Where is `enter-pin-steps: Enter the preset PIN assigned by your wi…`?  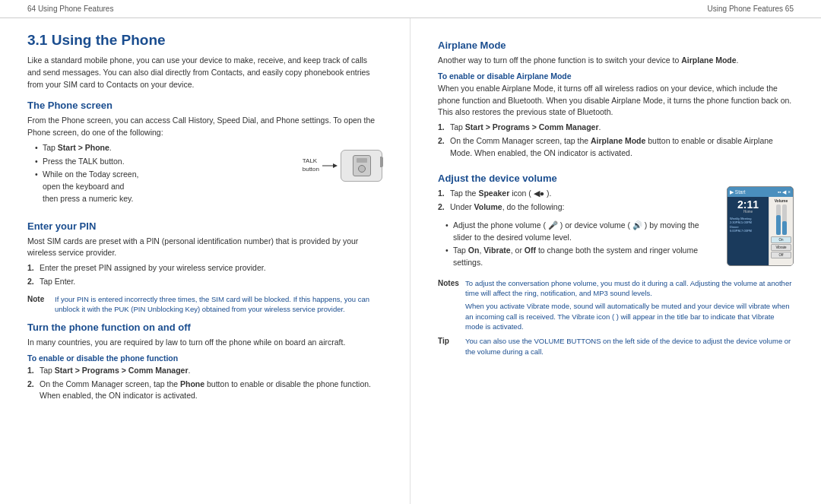
enter-pin-steps: Enter the preset PIN assigned by your wi… is located at coordinates (205, 275).